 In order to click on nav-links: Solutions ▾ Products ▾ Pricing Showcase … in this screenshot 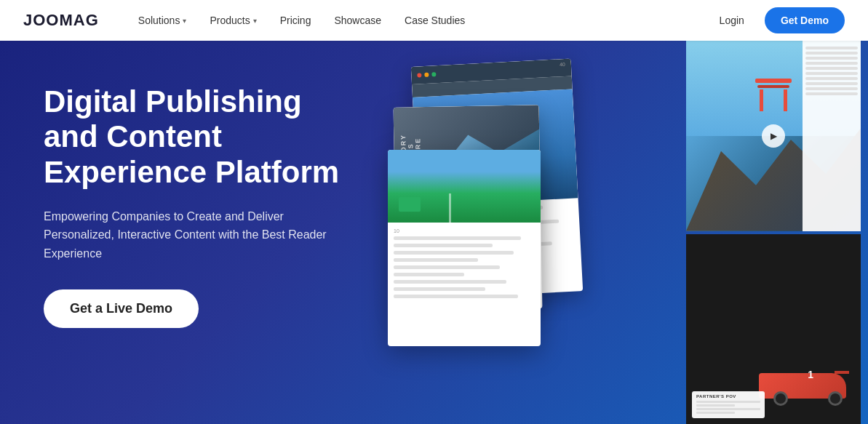, I will do `click(418, 20)`.